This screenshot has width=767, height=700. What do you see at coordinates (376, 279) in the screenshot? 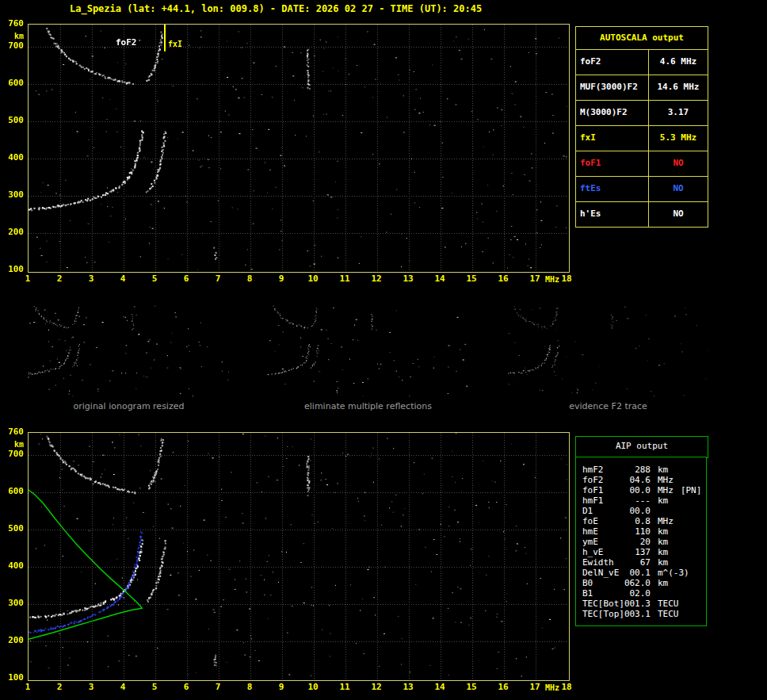
I see `x-tick-label: 12` at bounding box center [376, 279].